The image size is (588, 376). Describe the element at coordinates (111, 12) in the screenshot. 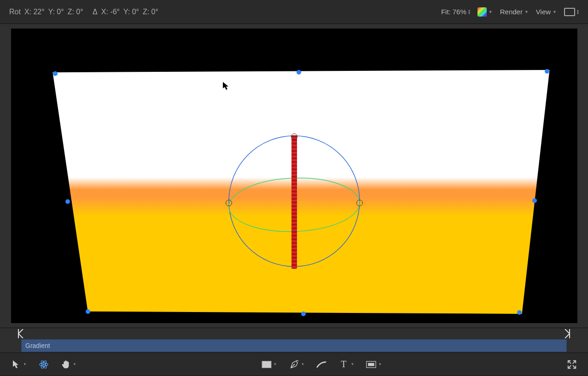

I see `delta-x: X: -6°` at that location.